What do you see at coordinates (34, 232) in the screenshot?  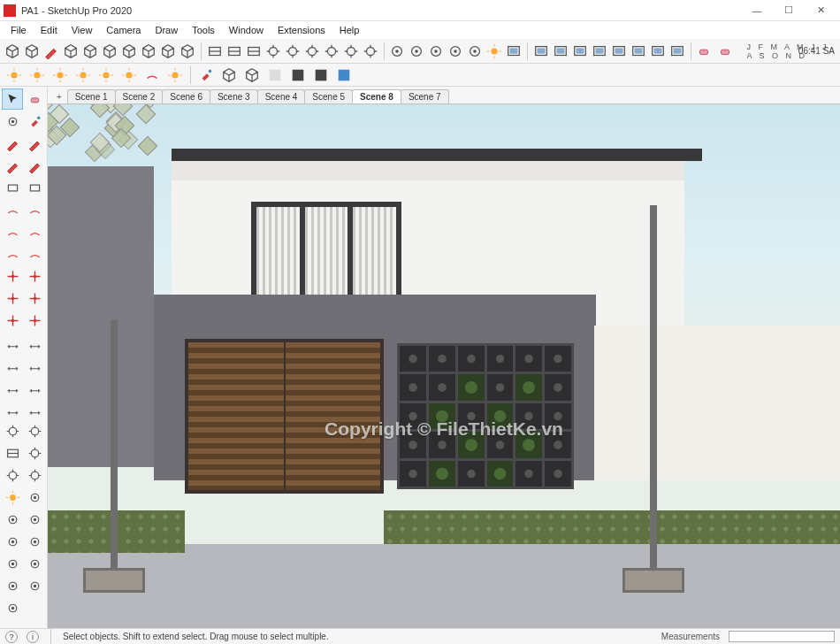 I see `arc3-tool` at bounding box center [34, 232].